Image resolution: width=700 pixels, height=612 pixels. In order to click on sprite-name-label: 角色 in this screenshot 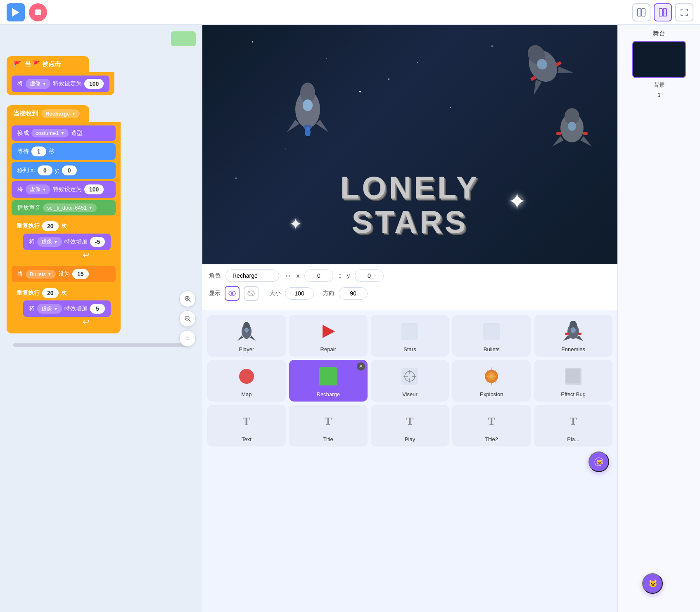, I will do `click(215, 276)`.